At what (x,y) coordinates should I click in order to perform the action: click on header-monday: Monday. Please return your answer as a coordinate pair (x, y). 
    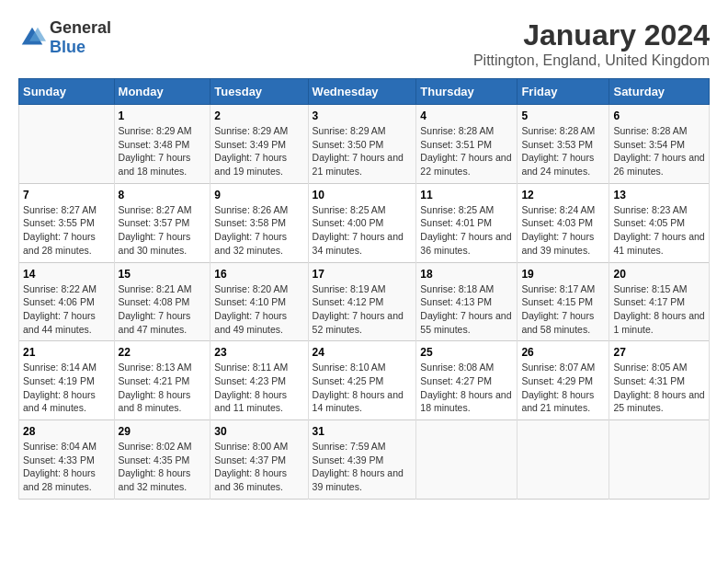
    Looking at the image, I should click on (162, 92).